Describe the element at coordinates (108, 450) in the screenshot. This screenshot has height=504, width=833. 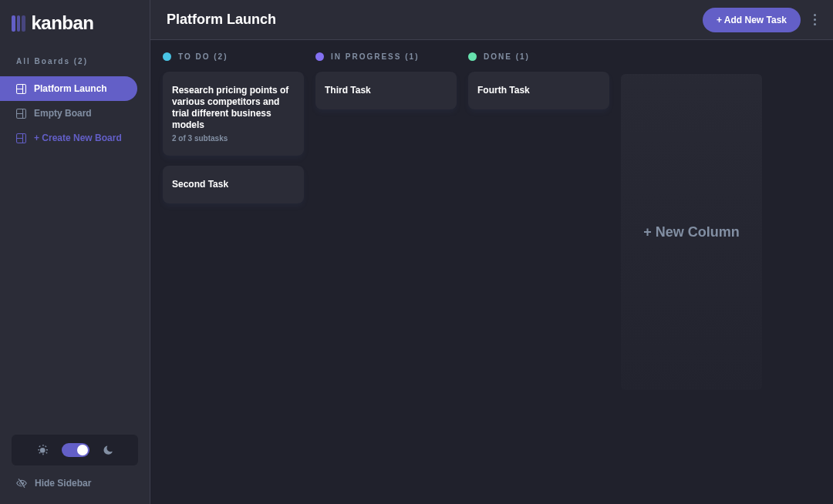
I see `moon-icon` at that location.